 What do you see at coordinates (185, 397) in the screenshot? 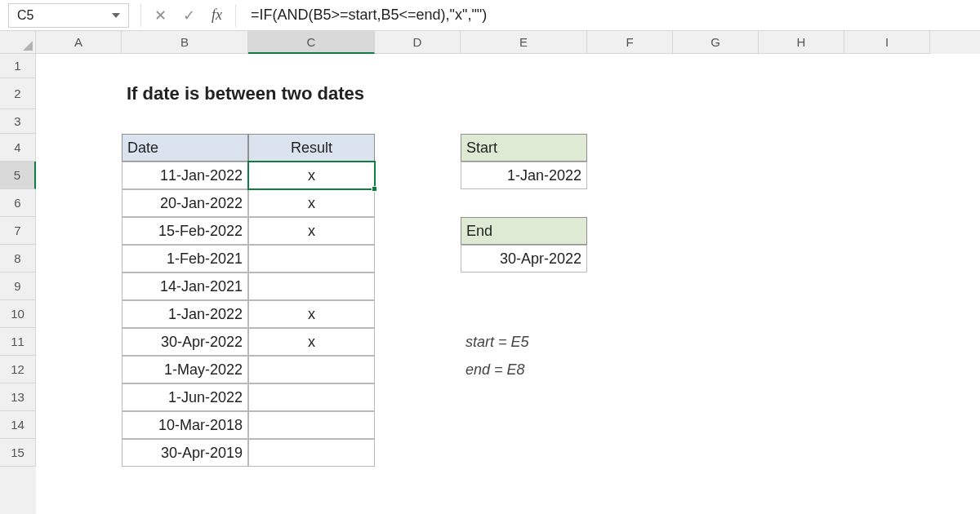
I see `table-cell-date-9: 1-Jun-2022` at bounding box center [185, 397].